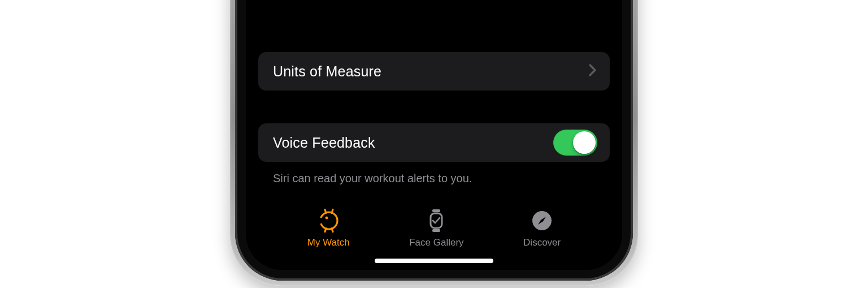 The height and width of the screenshot is (288, 868). I want to click on voice-feedback-description: Siri can read your workout alerts to you…, so click(434, 183).